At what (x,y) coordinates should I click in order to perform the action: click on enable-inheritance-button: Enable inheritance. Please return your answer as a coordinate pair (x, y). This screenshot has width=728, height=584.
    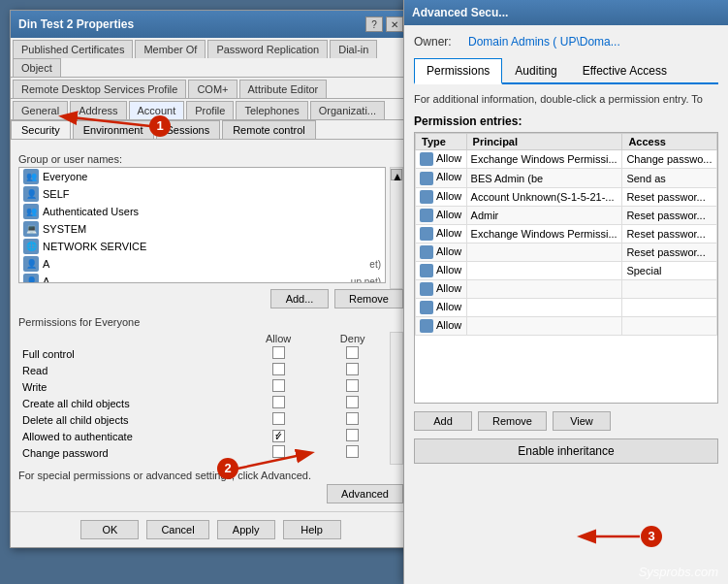
    Looking at the image, I should click on (566, 451).